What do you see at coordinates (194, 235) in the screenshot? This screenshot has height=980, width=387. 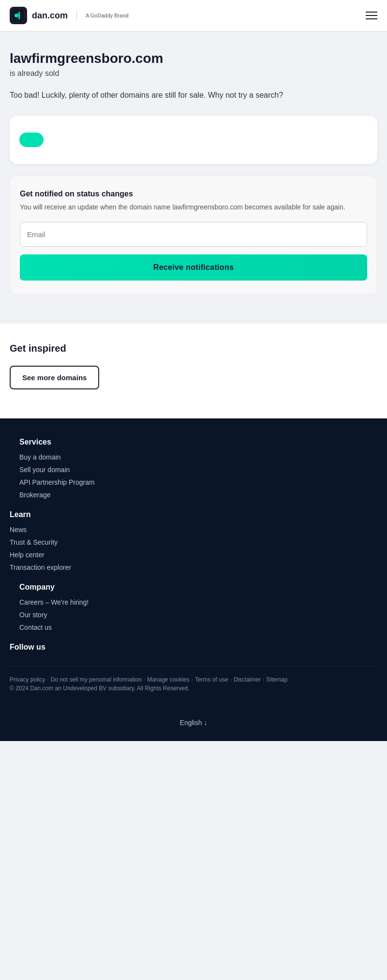 I see `notification-box: Get notified on status changes You will …` at bounding box center [194, 235].